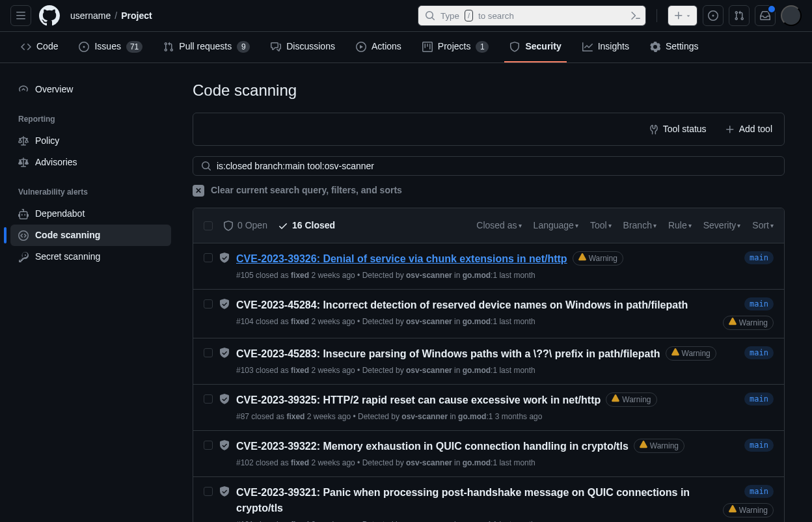 The width and height of the screenshot is (812, 522). Describe the element at coordinates (207, 47) in the screenshot. I see `nav-pull-requests: Pull requests9` at that location.